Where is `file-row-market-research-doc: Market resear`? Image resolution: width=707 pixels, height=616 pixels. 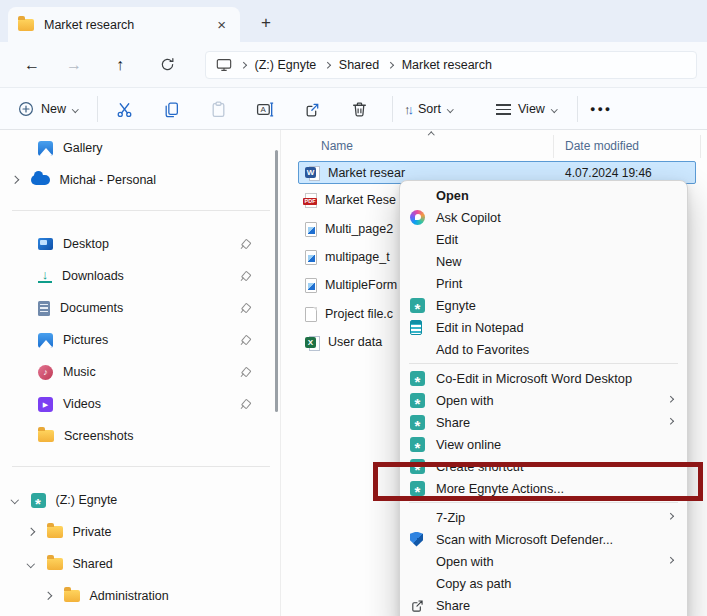
file-row-market-research-doc: Market resear is located at coordinates (355, 172).